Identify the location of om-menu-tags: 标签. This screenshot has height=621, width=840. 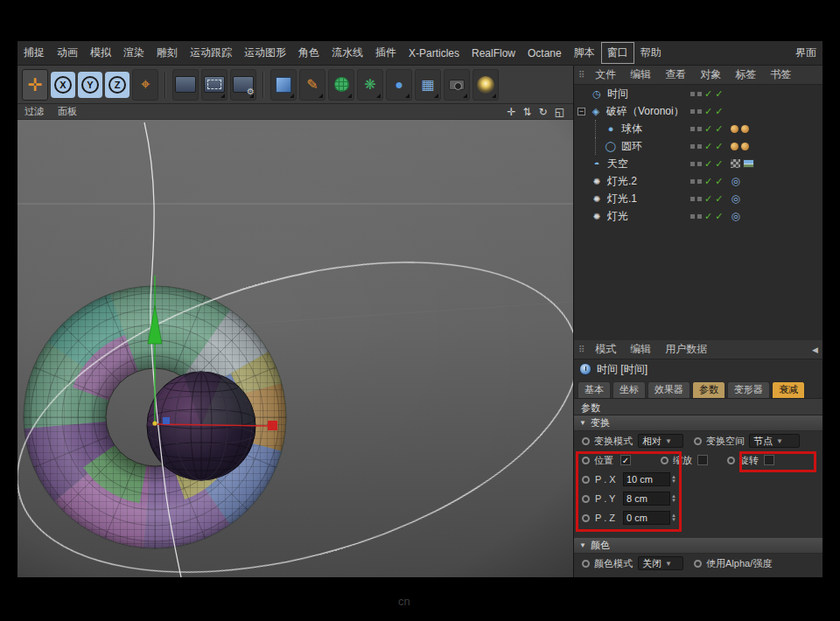
(746, 75).